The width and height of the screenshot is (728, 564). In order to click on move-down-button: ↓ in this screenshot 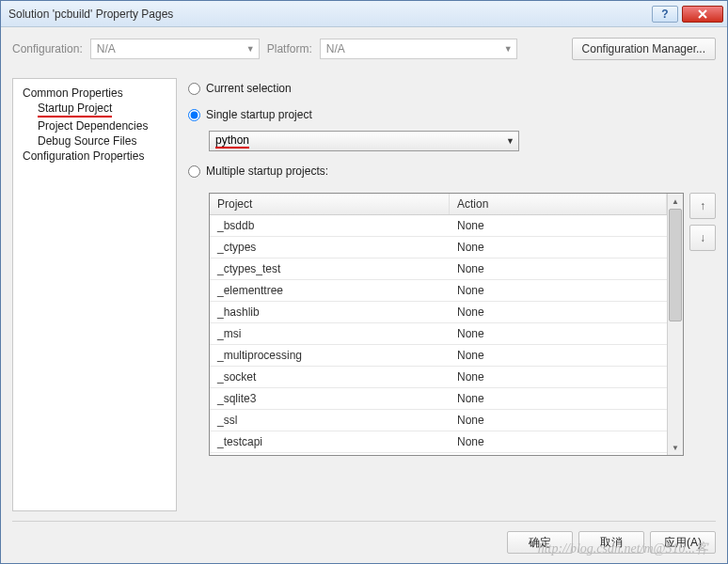, I will do `click(703, 238)`.